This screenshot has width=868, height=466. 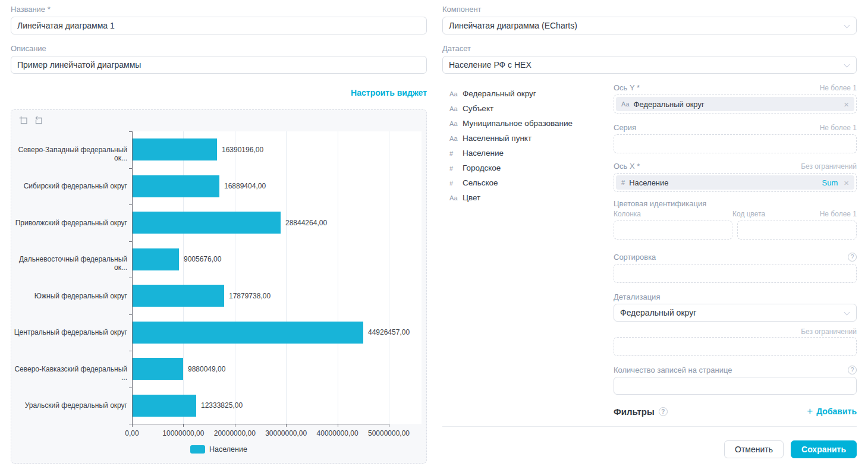 What do you see at coordinates (483, 153) in the screenshot?
I see `dataset-field-label: Население` at bounding box center [483, 153].